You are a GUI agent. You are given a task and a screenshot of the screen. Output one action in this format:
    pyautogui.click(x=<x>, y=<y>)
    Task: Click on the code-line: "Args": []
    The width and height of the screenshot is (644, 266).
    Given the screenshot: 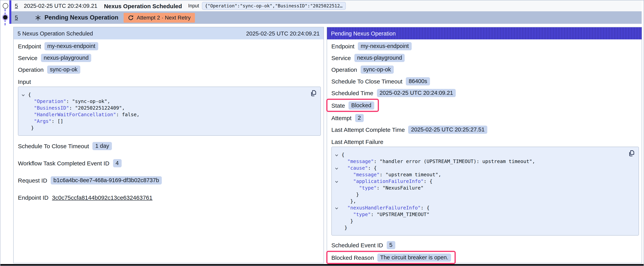 What is the action you would take?
    pyautogui.click(x=164, y=121)
    